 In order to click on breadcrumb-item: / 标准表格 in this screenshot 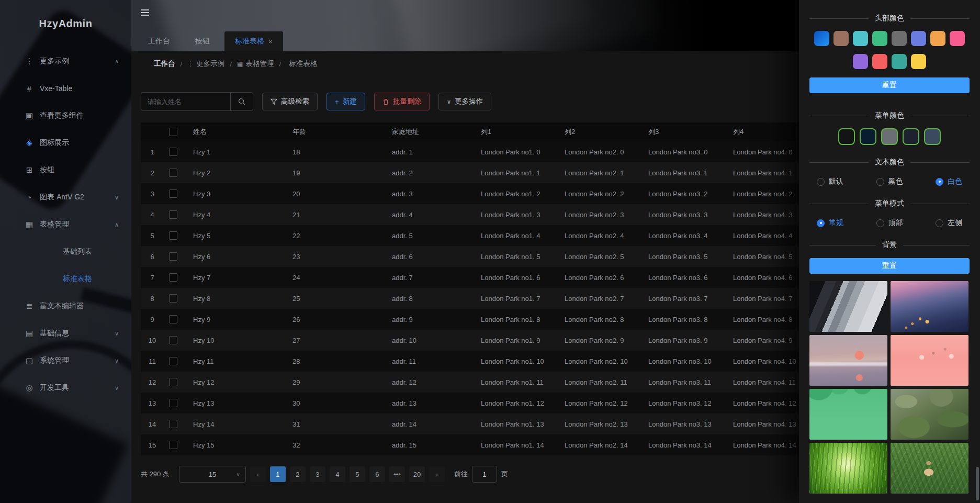, I will do `click(295, 64)`.